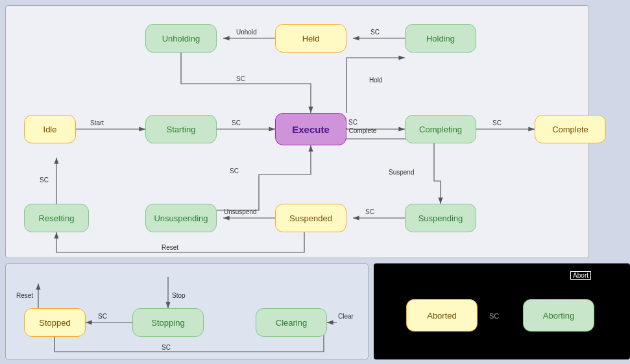 The image size is (630, 364). I want to click on label-clear: Clear, so click(346, 317).